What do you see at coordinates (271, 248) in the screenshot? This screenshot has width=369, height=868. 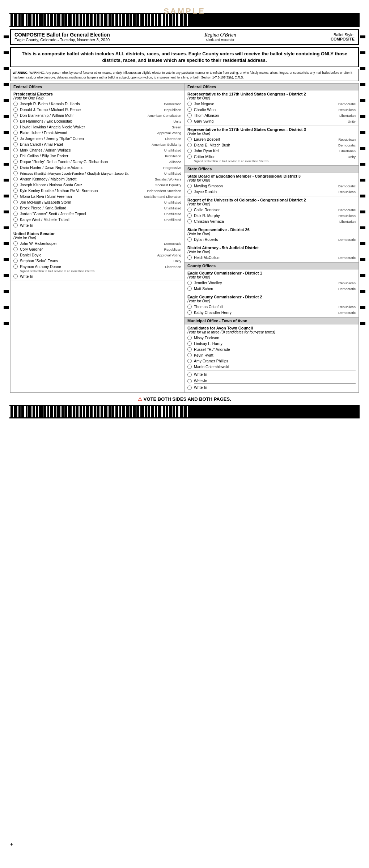 I see `district-attorney-title: District Attorney - 5th Judicial Distric…` at bounding box center [271, 248].